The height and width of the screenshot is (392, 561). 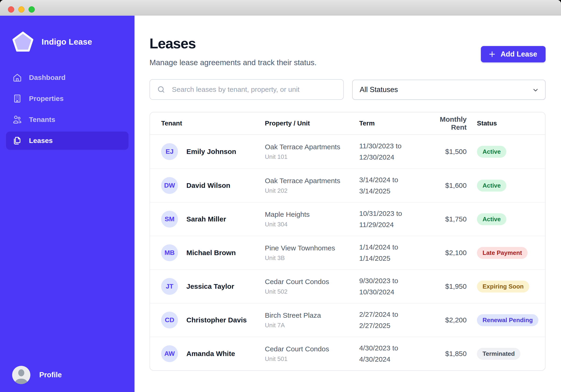 What do you see at coordinates (67, 42) in the screenshot?
I see `app-name: Indigo Lease` at bounding box center [67, 42].